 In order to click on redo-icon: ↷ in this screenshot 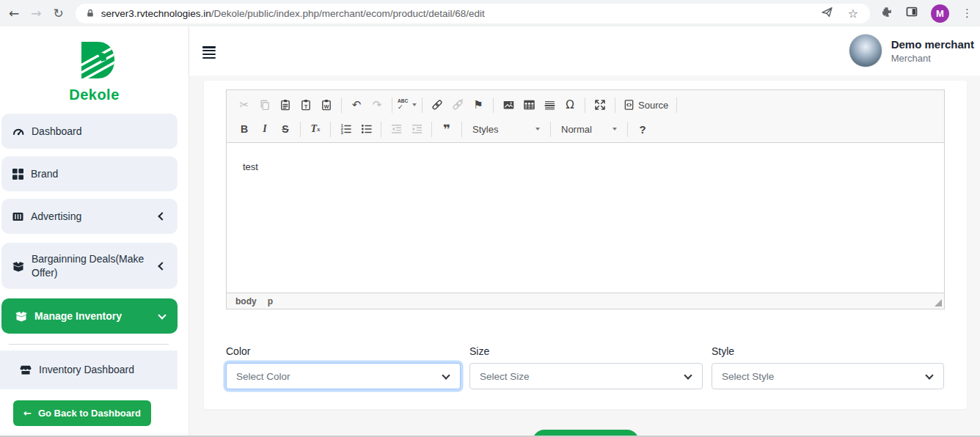, I will do `click(377, 105)`.